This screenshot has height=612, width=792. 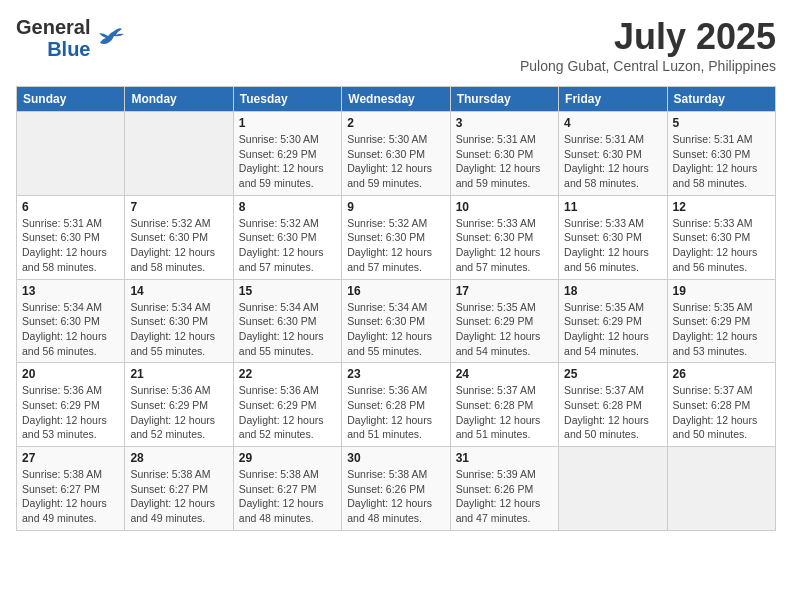 I want to click on day-number: 22, so click(x=288, y=374).